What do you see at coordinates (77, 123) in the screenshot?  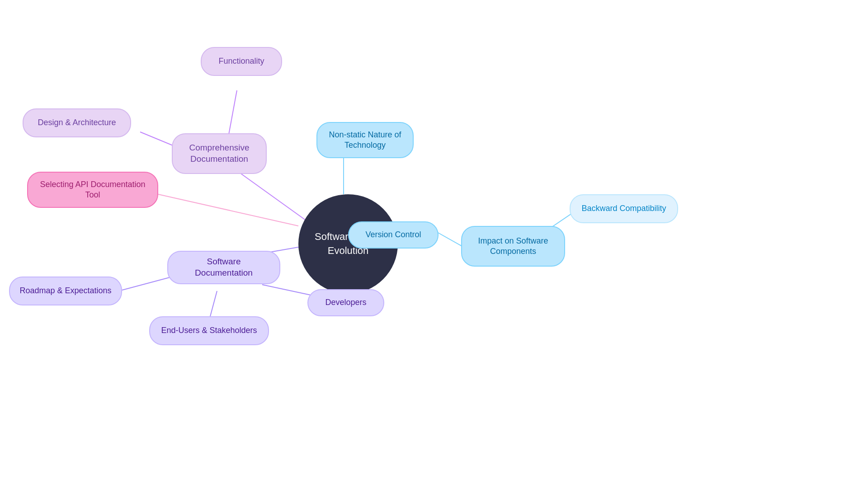 I see `node-design-architecture: Design & Architecture` at bounding box center [77, 123].